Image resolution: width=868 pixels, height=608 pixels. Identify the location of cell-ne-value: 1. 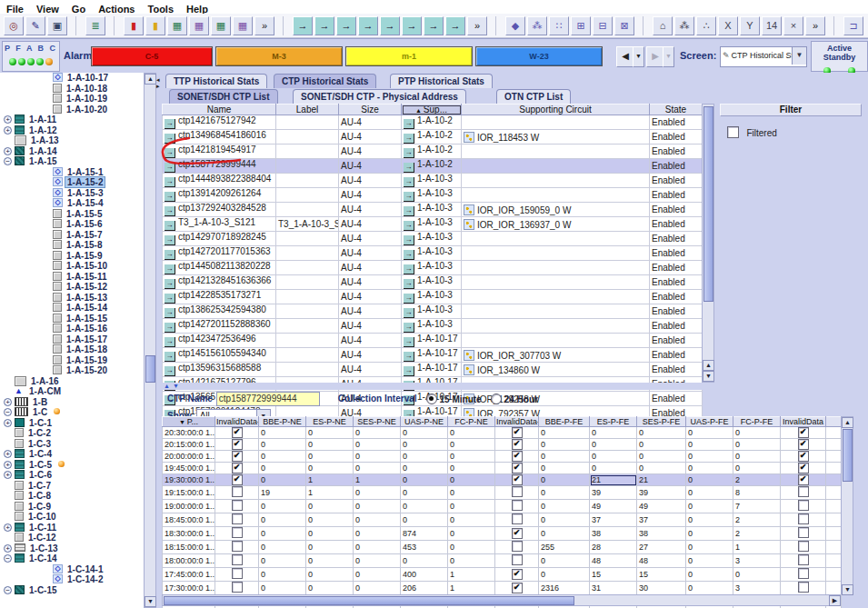
(330, 480).